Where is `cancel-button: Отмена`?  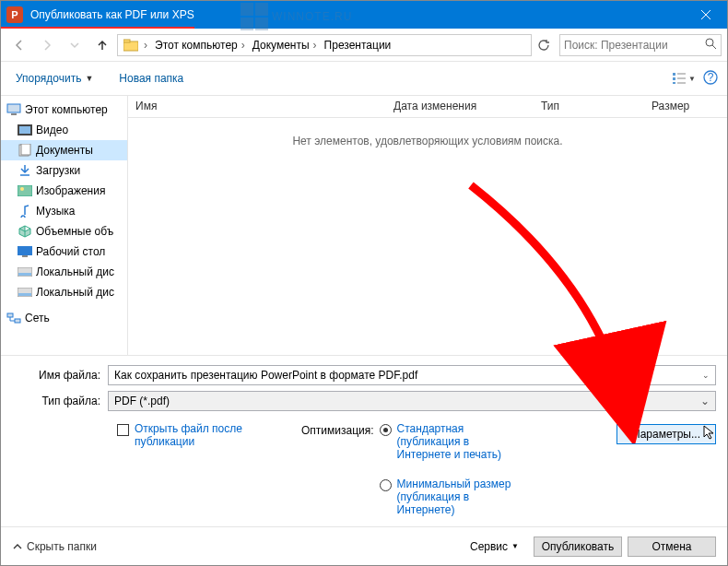
cancel-button: Отмена is located at coordinates (672, 547).